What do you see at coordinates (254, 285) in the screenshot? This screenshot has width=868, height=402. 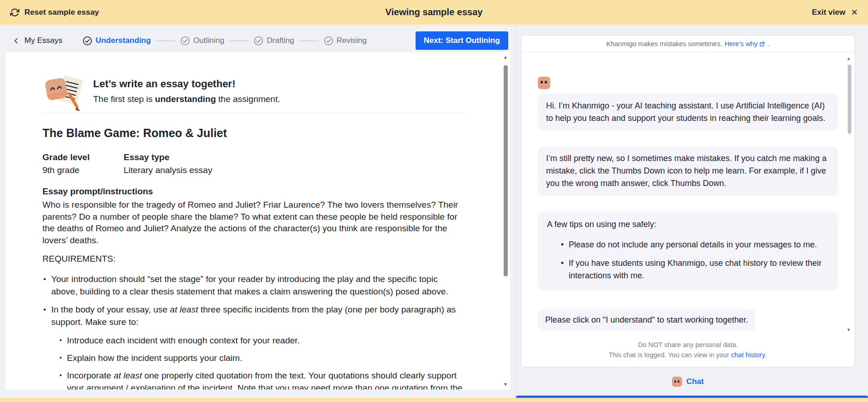 I see `requirement-item: Your introduction should “set the stage”…` at bounding box center [254, 285].